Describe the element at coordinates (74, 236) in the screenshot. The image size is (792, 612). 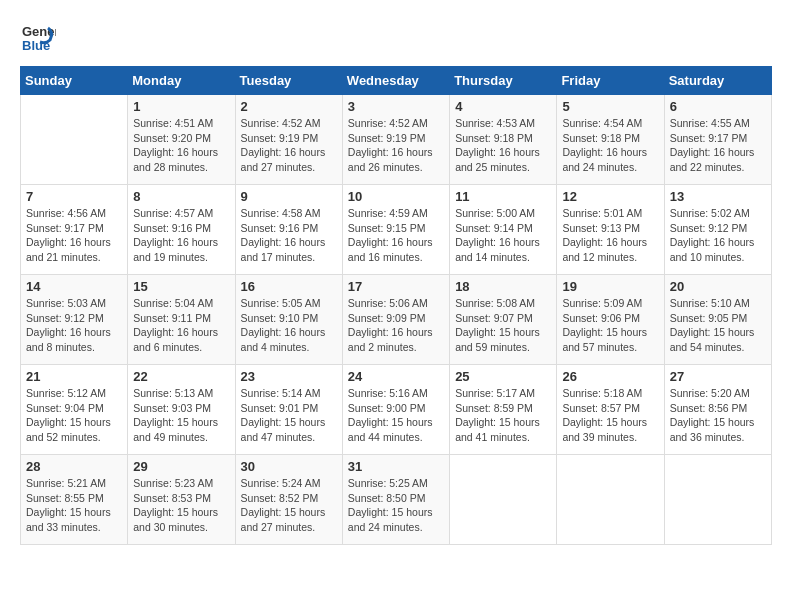
I see `day-info: Sunrise: 4:56 AM Sunset: 9:17 PM Dayligh…` at that location.